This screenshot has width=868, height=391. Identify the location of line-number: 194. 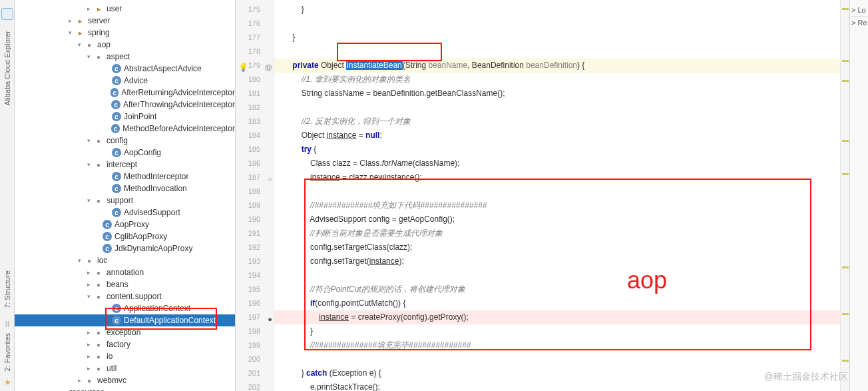
(254, 276).